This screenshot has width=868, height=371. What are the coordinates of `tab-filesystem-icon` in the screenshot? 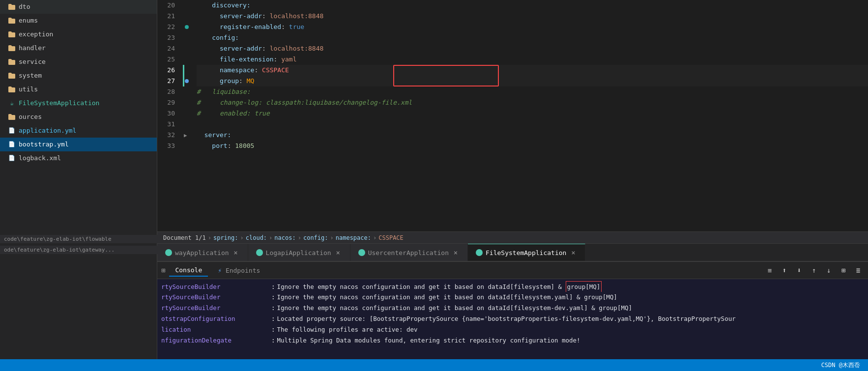 It's located at (479, 253).